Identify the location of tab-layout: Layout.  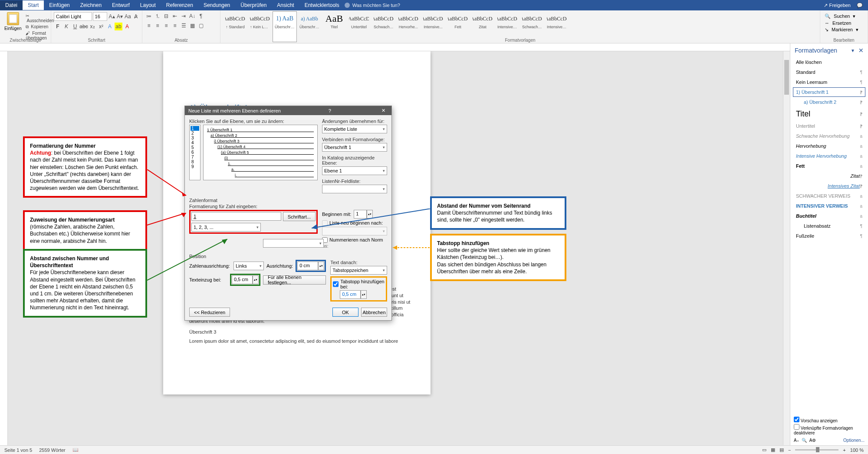
(148, 5).